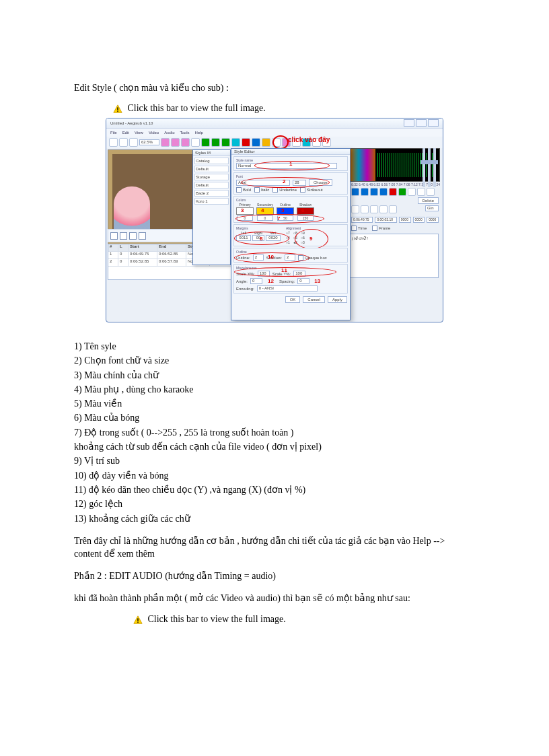 The width and height of the screenshot is (549, 756). What do you see at coordinates (211, 193) in the screenshot?
I see `list-item: Bade 2` at bounding box center [211, 193].